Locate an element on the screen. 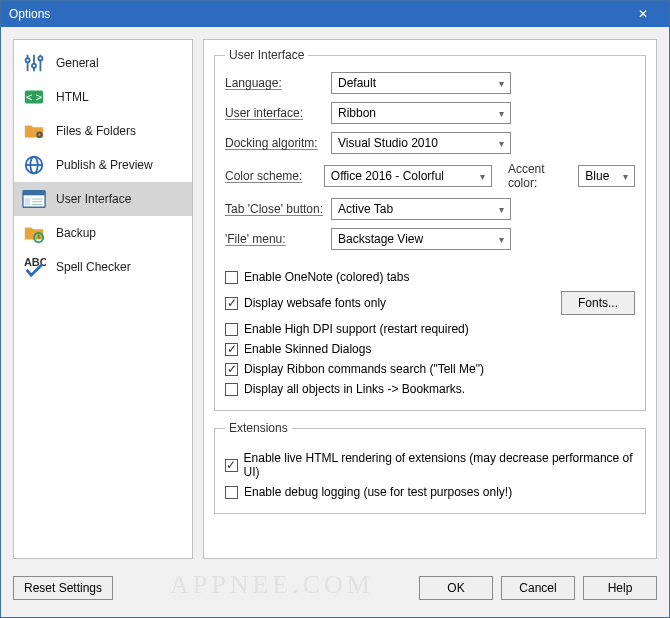 Image resolution: width=670 pixels, height=618 pixels. ok-button: OK is located at coordinates (456, 588).